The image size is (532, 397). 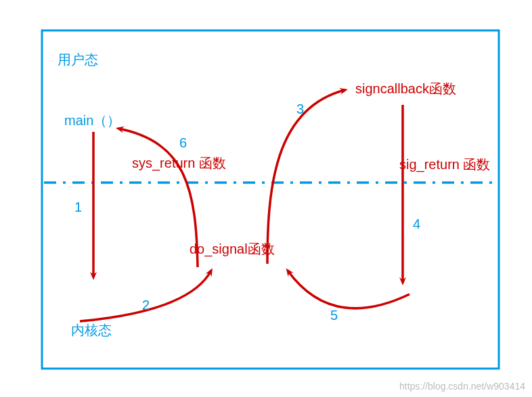 What do you see at coordinates (232, 249) in the screenshot?
I see `do-signal-label: do_signal函数` at bounding box center [232, 249].